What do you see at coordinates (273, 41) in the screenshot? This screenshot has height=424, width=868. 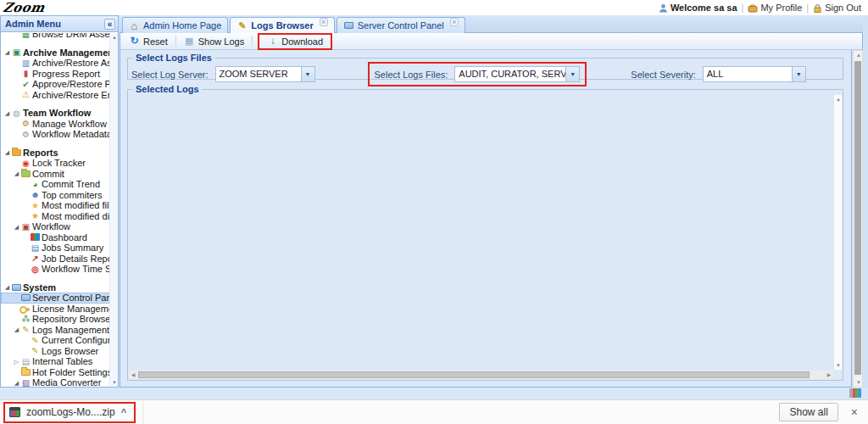 I see `download-icon: ↓` at bounding box center [273, 41].